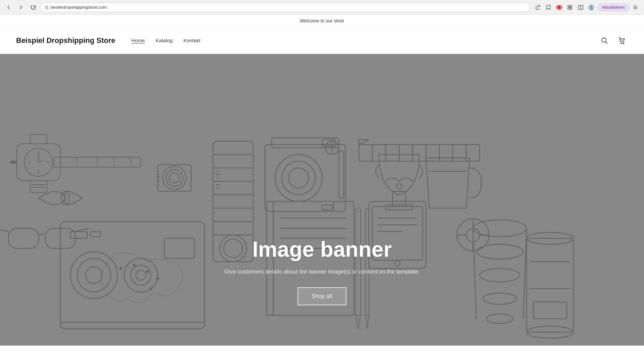 This screenshot has width=644, height=362. What do you see at coordinates (108, 41) in the screenshot?
I see `header-left: Beispiel Dropshipping Store Home Katalog…` at bounding box center [108, 41].